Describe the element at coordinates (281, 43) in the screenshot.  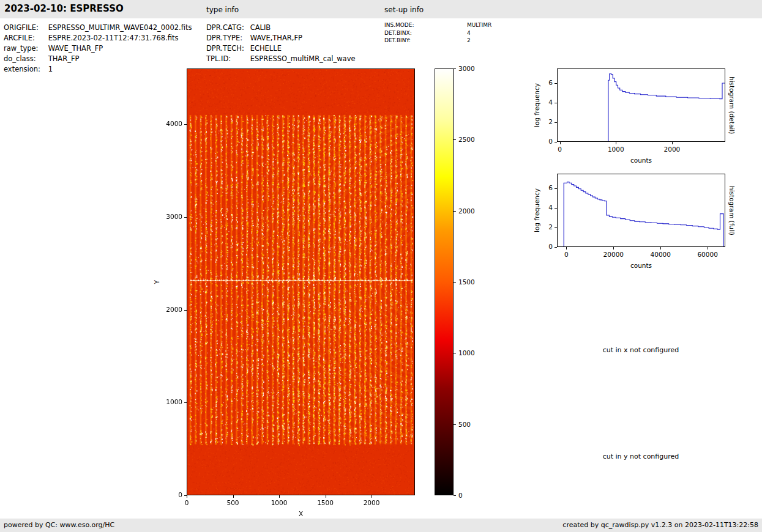
I see `type-info-block: DPR.CATG: CALIB DPR.TYPE: WAVE,THAR,FP D…` at that location.